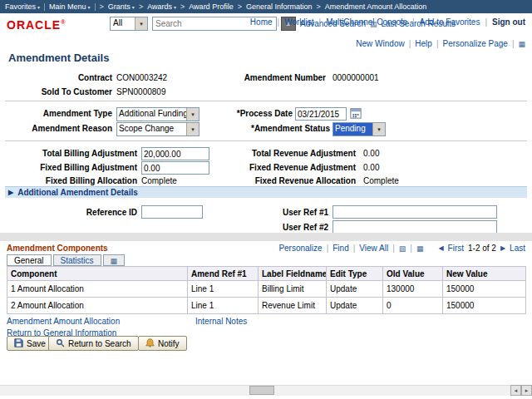 The image size is (532, 399). I want to click on copy-url-icon: ▦, so click(522, 44).